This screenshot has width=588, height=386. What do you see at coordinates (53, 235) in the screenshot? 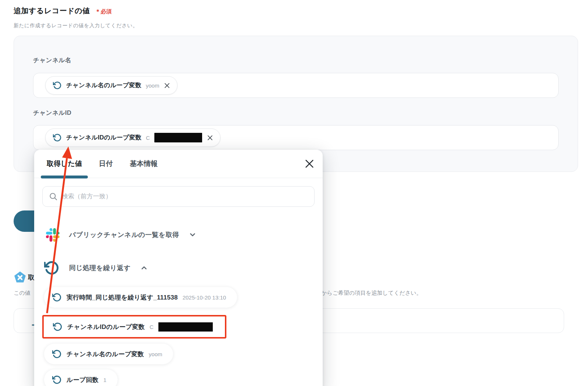
I see `slack-icon` at bounding box center [53, 235].